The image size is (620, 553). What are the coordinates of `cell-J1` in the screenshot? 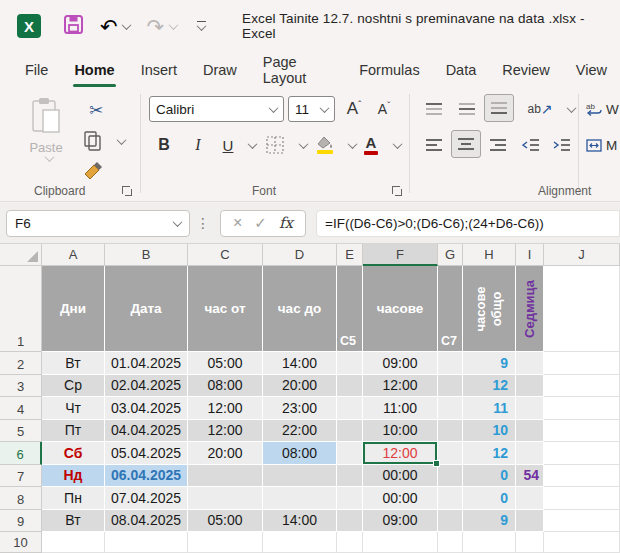 It's located at (582, 309).